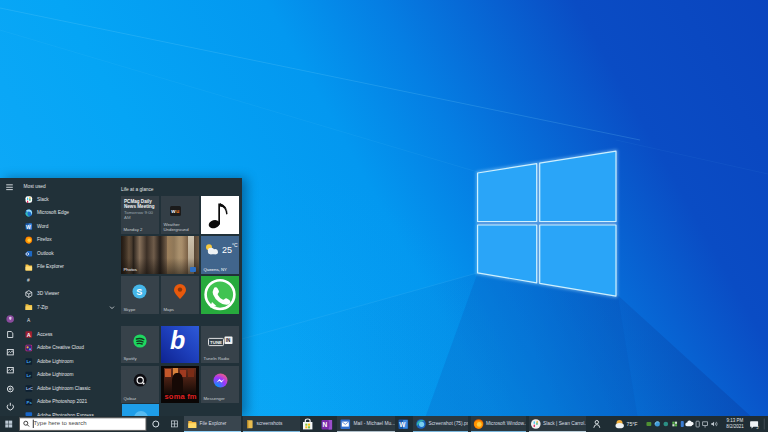 The height and width of the screenshot is (432, 768). Describe the element at coordinates (29, 335) in the screenshot. I see `svg-text: A` at that location.